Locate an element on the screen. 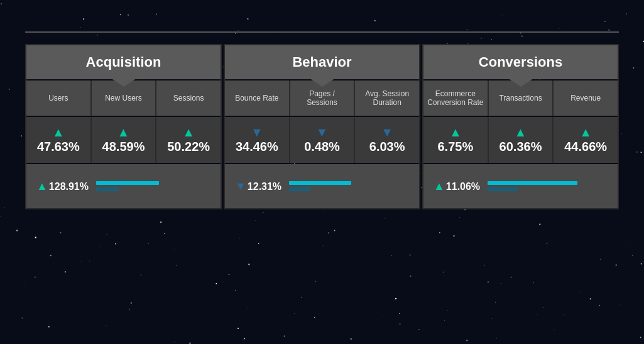  values-row-acquisition: ▲47.63%▲48.59%▲50.22% is located at coordinates (123, 140).